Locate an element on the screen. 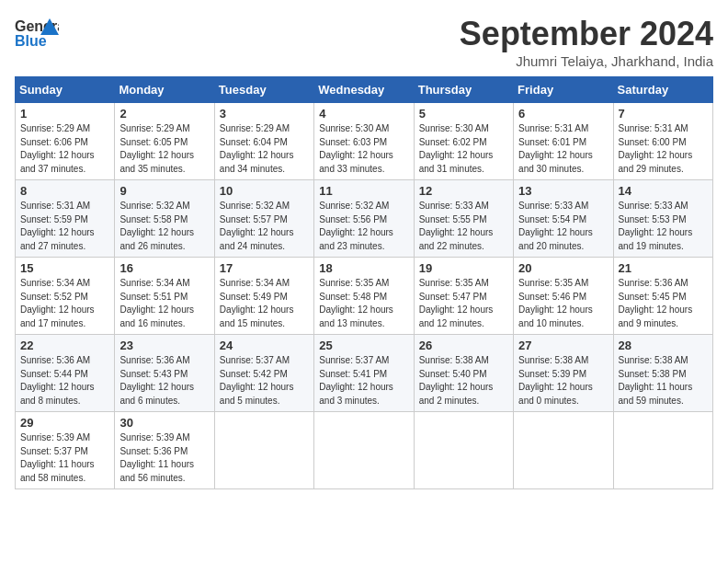 The height and width of the screenshot is (563, 728). cell-info: Sunrise: 5:33 AMSunset: 5:53 PMDaylight:… is located at coordinates (664, 226).